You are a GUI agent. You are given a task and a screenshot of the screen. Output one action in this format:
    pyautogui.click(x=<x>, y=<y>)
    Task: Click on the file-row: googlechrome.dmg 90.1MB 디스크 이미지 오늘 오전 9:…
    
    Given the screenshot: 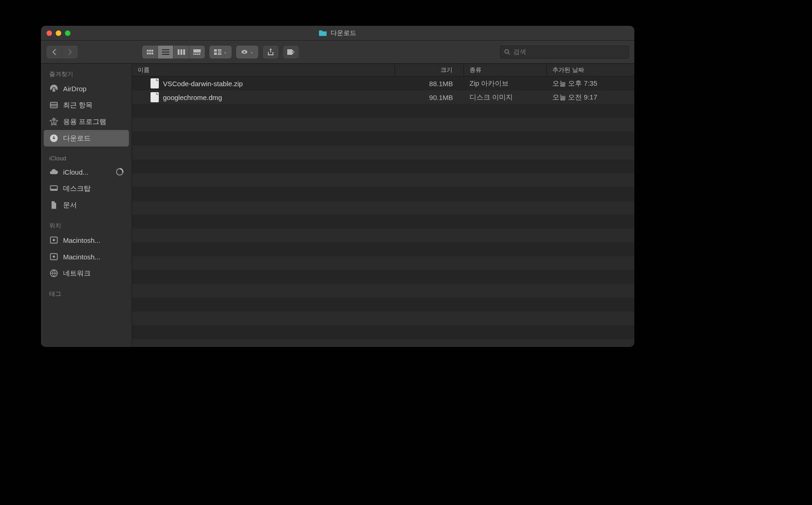 What is the action you would take?
    pyautogui.click(x=383, y=97)
    